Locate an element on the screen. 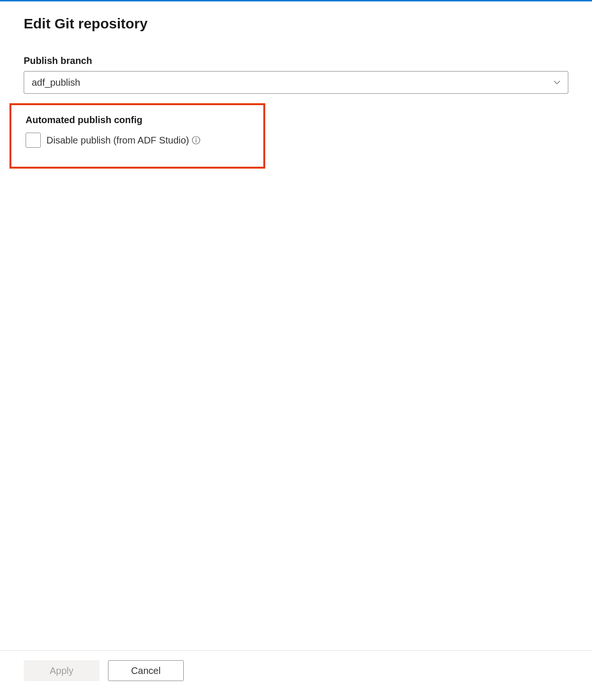 The height and width of the screenshot is (700, 592). disable-publish-label-text: Disable publish (from ADF Studio) is located at coordinates (117, 140).